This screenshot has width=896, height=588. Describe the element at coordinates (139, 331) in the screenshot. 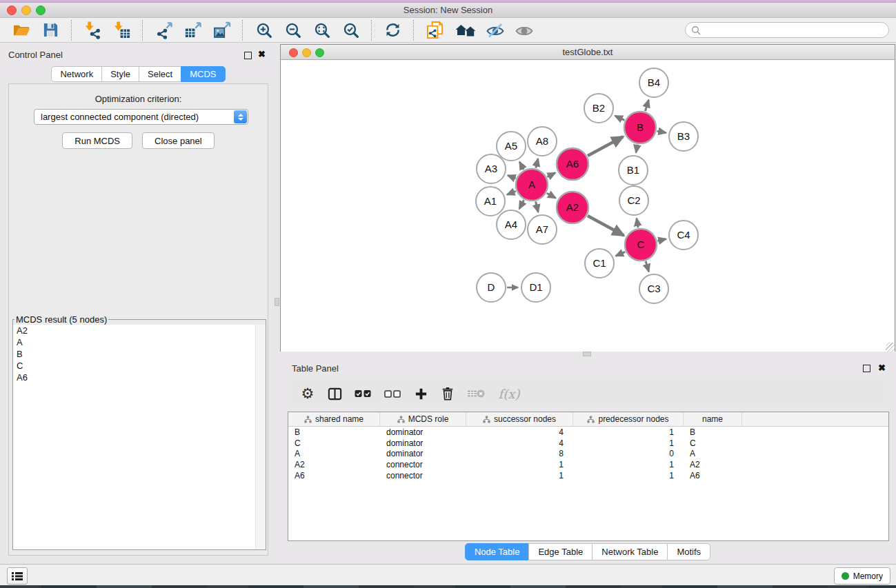

I see `mcds-result-item: A2` at that location.